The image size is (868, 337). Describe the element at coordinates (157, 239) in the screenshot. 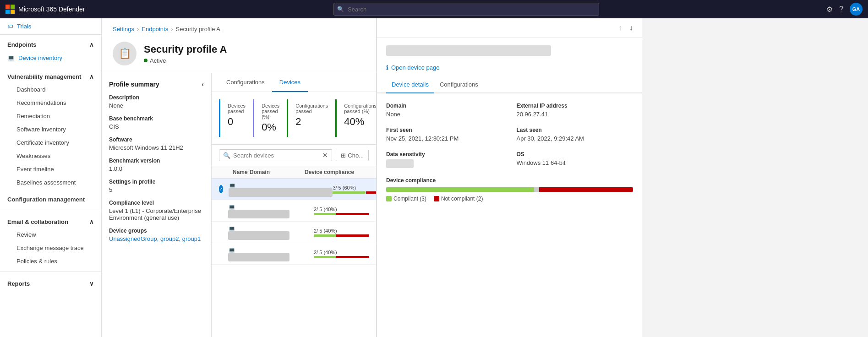

I see `summary-value-device-groups: UnassignedGroup, group2, group1` at that location.